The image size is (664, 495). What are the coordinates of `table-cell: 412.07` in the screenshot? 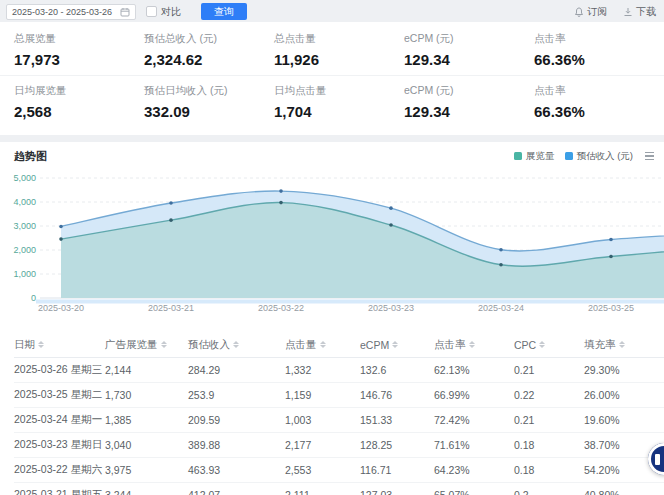 It's located at (236, 492).